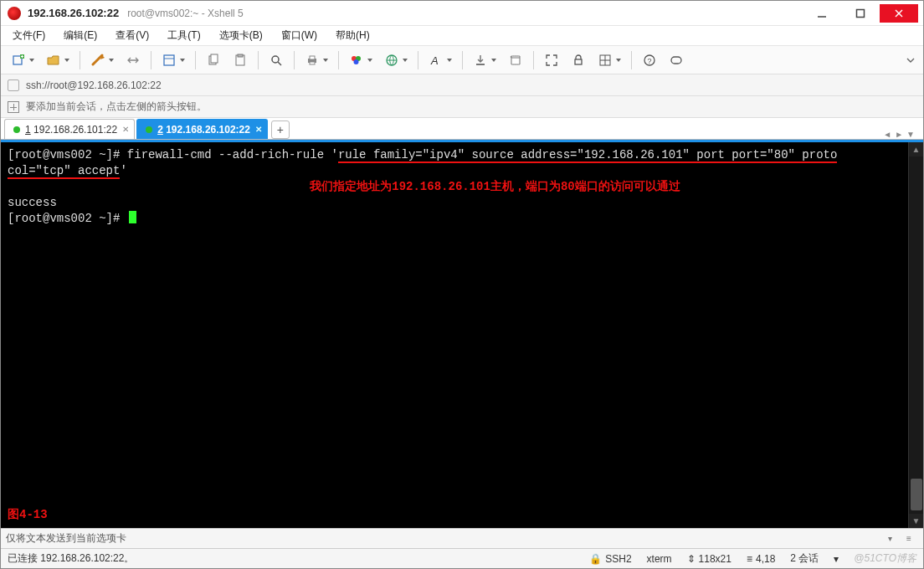 The height and width of the screenshot is (569, 924). I want to click on menu-edit: 编辑(E), so click(80, 35).